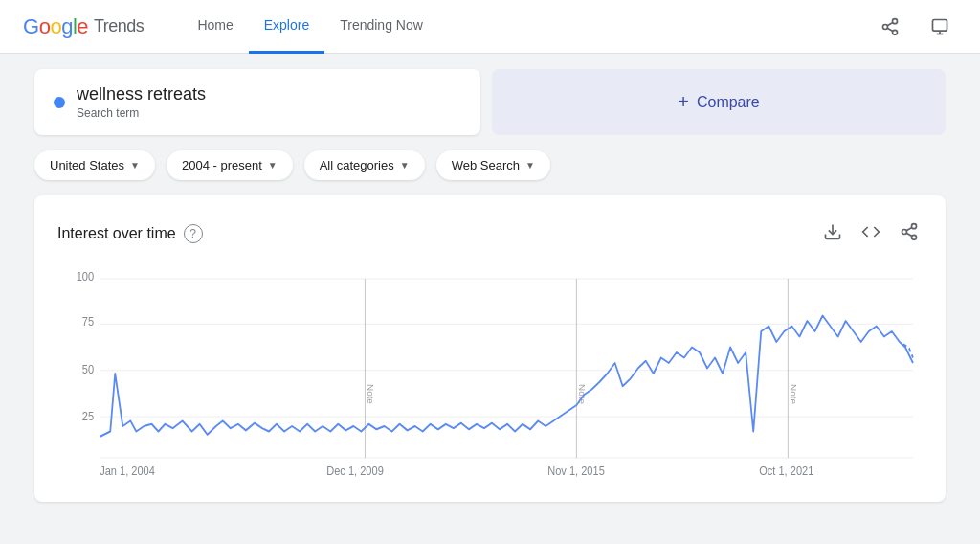  Describe the element at coordinates (490, 102) in the screenshot. I see `search-area: wellness retreats Search term + Compare` at that location.